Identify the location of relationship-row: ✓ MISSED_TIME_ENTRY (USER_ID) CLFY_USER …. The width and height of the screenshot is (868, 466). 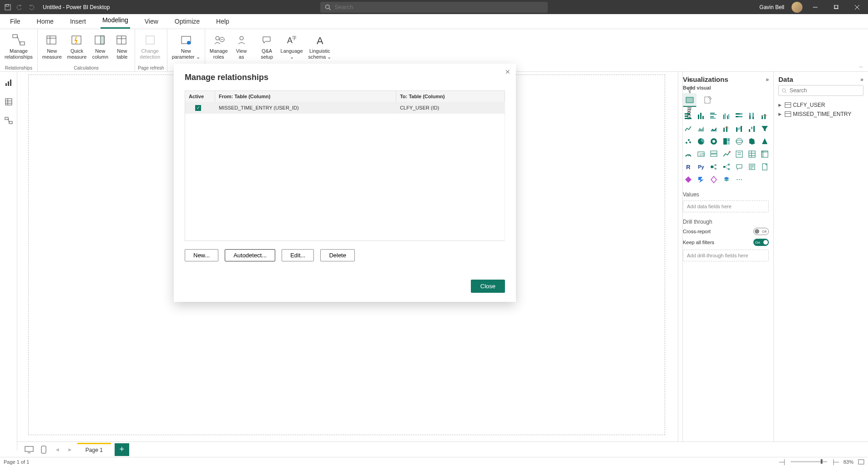
(345, 108).